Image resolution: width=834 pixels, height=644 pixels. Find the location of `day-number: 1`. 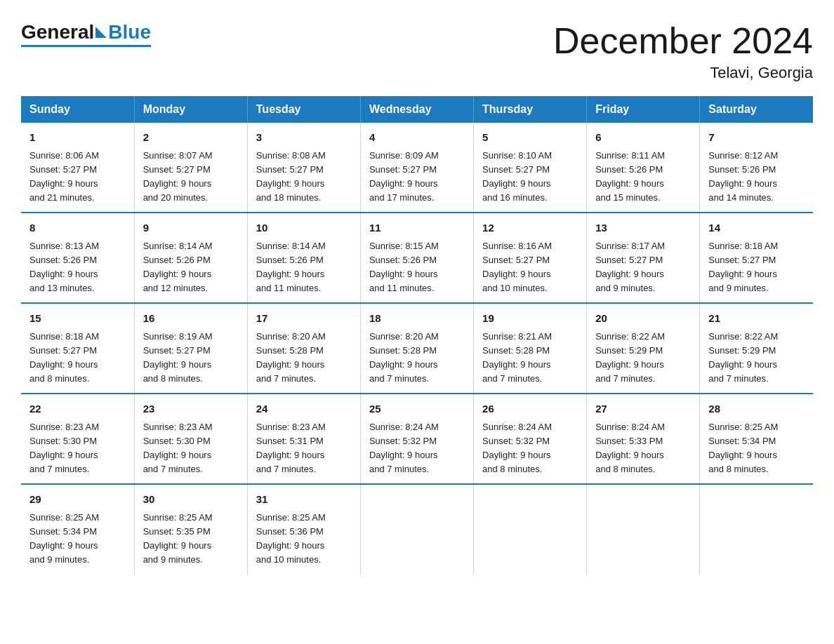

day-number: 1 is located at coordinates (77, 137).